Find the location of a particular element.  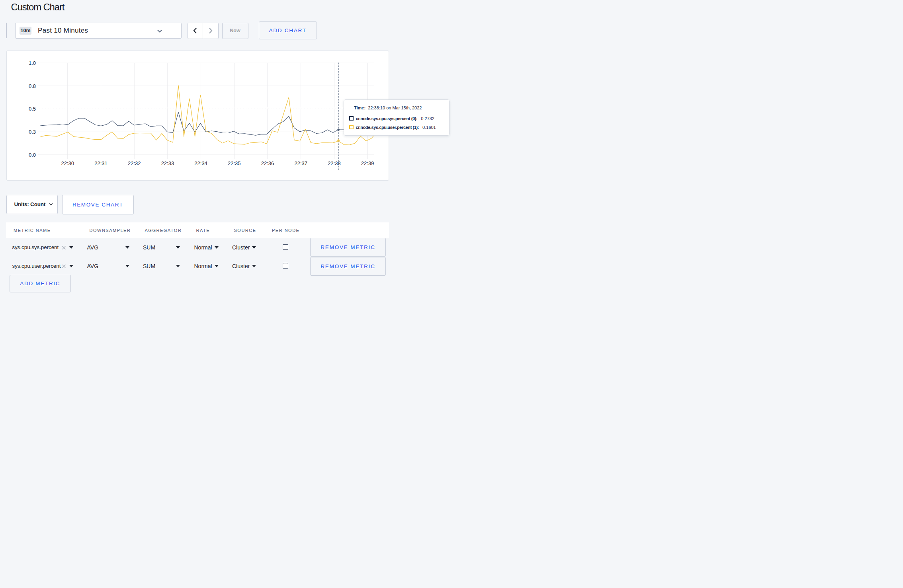

svg-text: 22:30 is located at coordinates (68, 163).